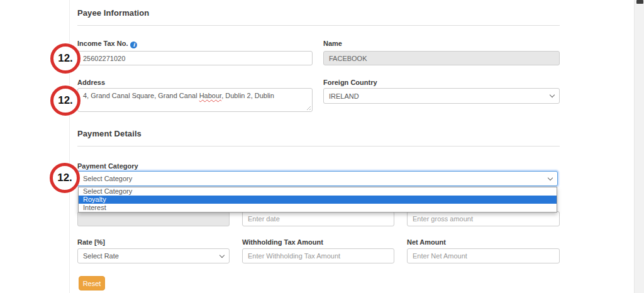  What do you see at coordinates (350, 82) in the screenshot?
I see `foreign-country-label: Foreign Country` at bounding box center [350, 82].